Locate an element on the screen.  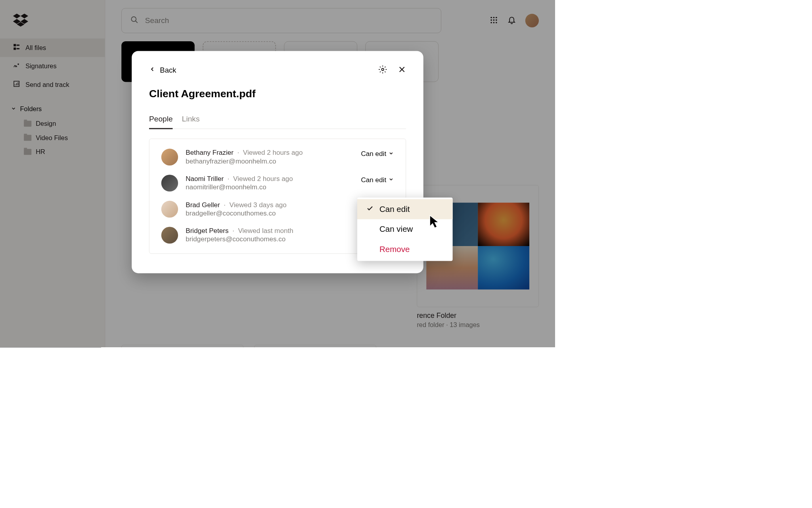
person-info: Naomi Triller · Viewed 2 hours ago naomi… is located at coordinates (270, 183).